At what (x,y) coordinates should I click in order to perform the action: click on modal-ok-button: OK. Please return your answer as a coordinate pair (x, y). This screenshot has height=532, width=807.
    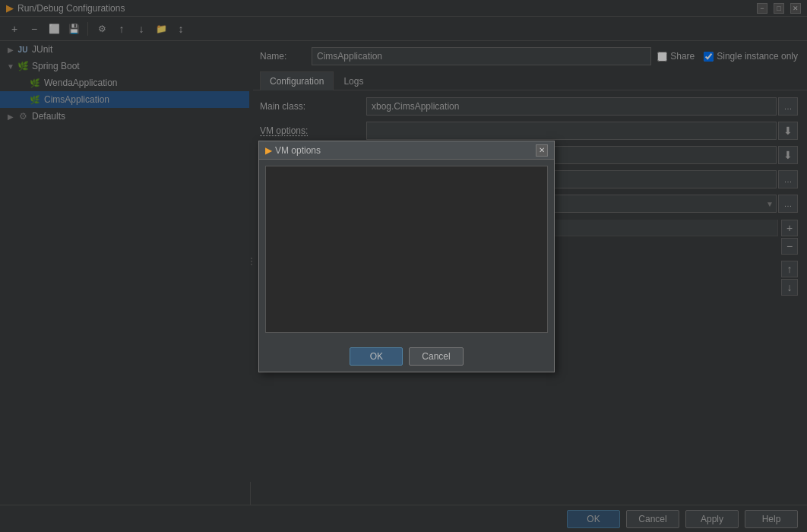
    Looking at the image, I should click on (376, 356).